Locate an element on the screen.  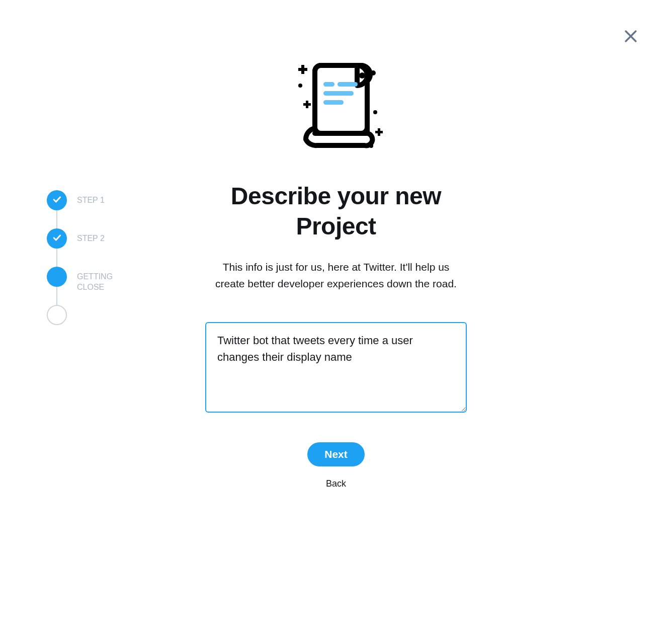
close-icon is located at coordinates (631, 42).